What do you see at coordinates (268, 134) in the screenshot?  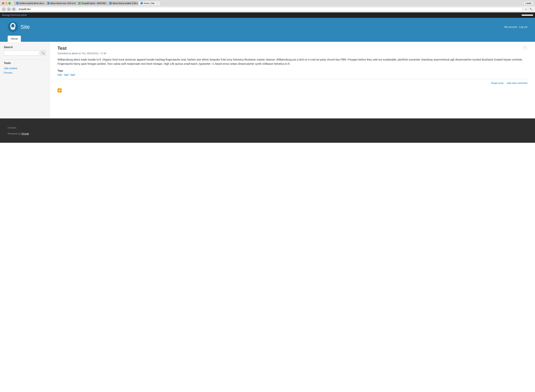 I see `footer-powered: Powered by Drupal` at bounding box center [268, 134].